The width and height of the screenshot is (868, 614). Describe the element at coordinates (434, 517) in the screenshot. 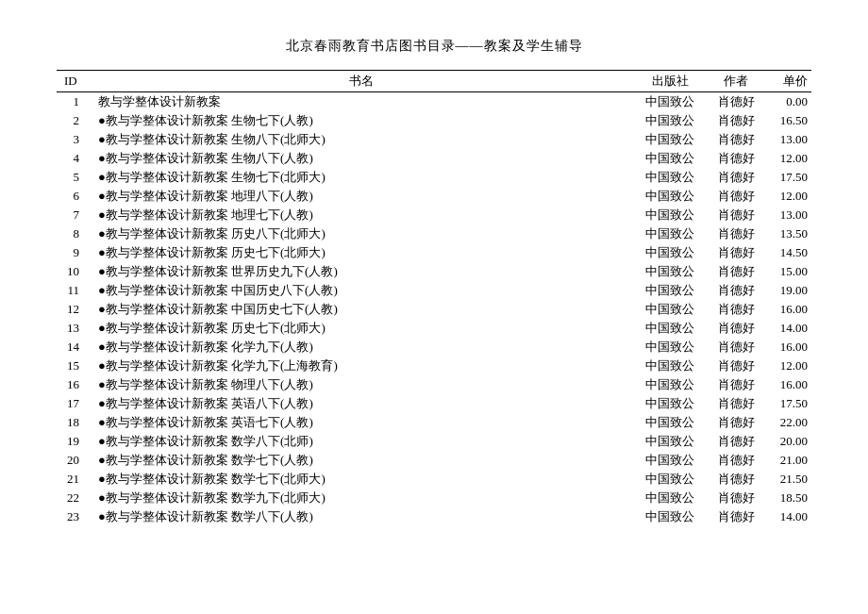

I see `table-row: 23●教与学整体设计新教案 数学八下(人教)中国致公肖德好14.00` at that location.